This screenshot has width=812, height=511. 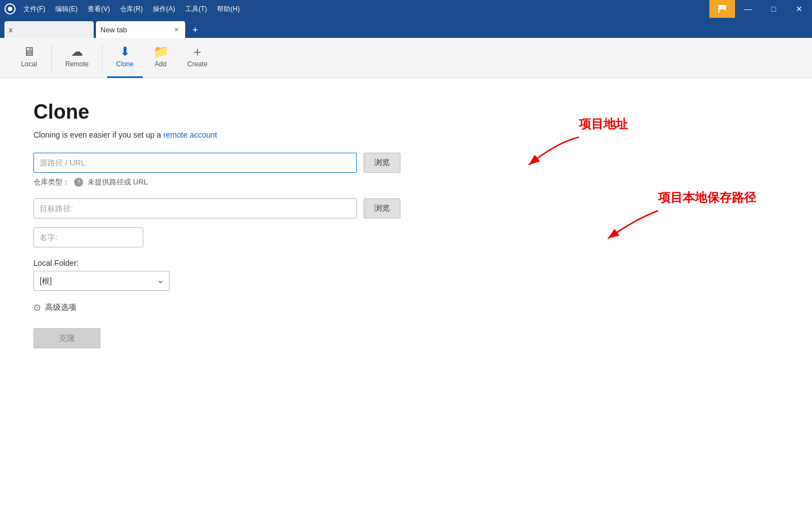 I want to click on title-bar-controls: — □ ✕, so click(x=761, y=9).